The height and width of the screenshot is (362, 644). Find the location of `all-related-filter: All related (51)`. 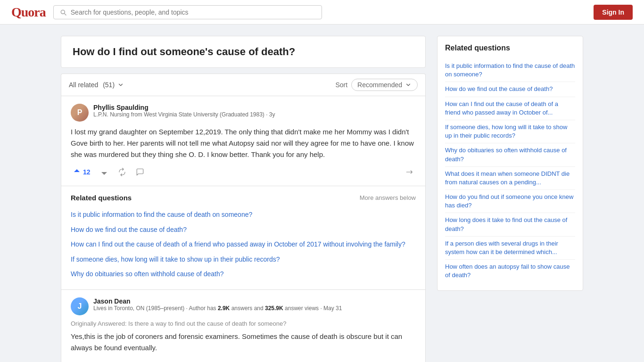

all-related-filter: All related (51) is located at coordinates (96, 85).